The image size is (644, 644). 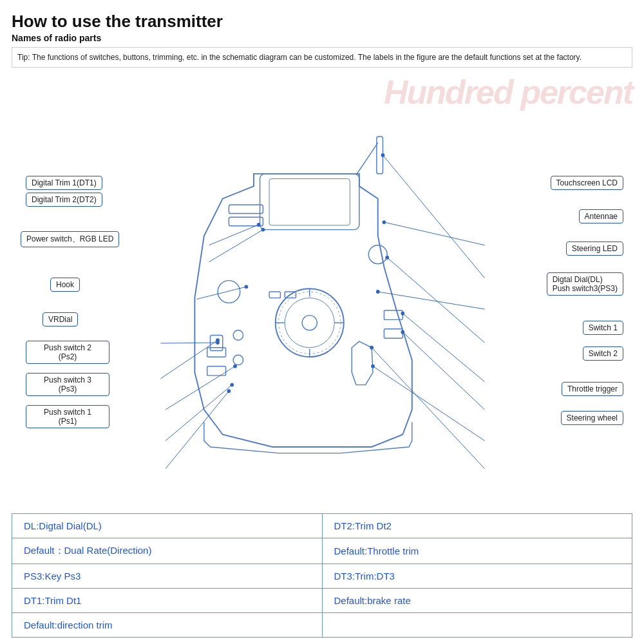 What do you see at coordinates (595, 249) in the screenshot?
I see `label-steering-led: Steering LED` at bounding box center [595, 249].